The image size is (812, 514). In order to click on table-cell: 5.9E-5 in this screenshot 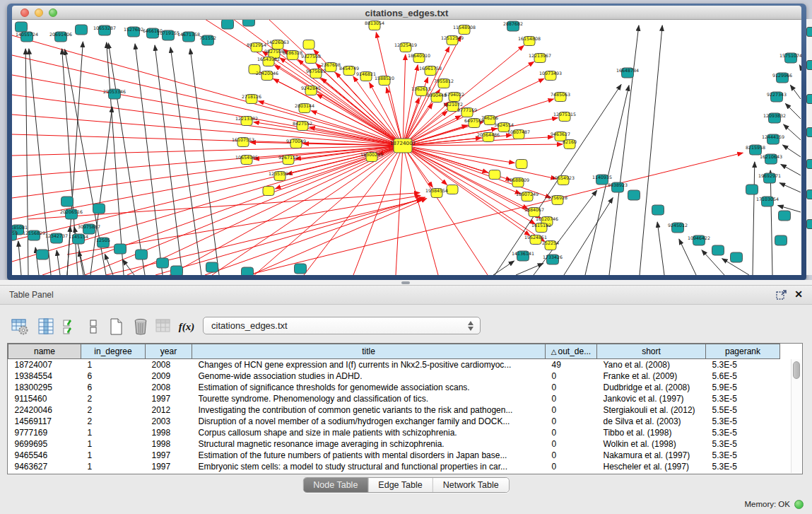, I will do `click(743, 387)`.